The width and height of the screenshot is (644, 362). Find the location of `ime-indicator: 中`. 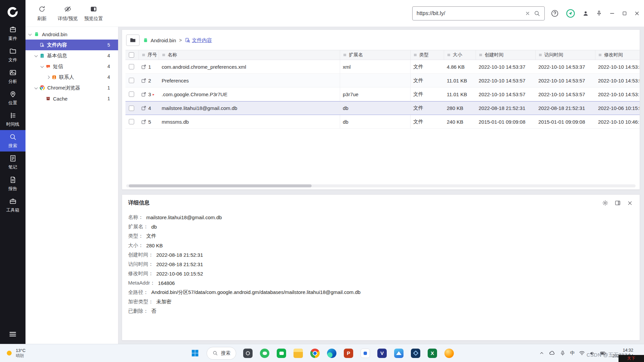

ime-indicator: 中 is located at coordinates (572, 353).